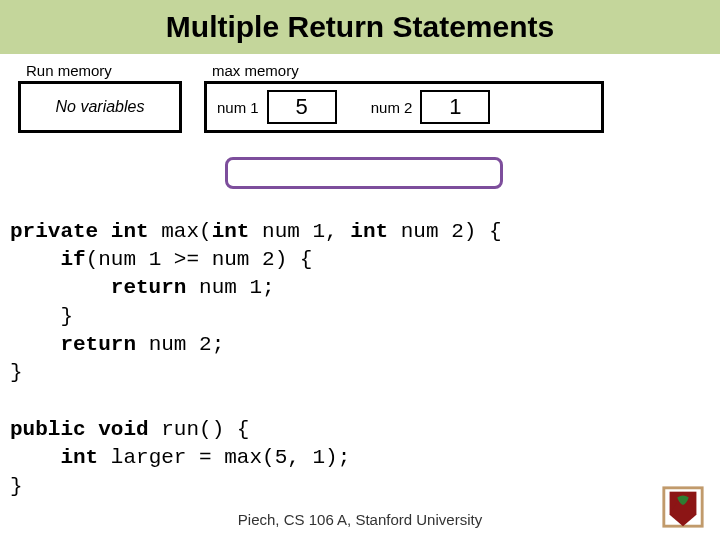 This screenshot has width=720, height=540. What do you see at coordinates (42, 316) in the screenshot?
I see `code-line-4: }` at bounding box center [42, 316].